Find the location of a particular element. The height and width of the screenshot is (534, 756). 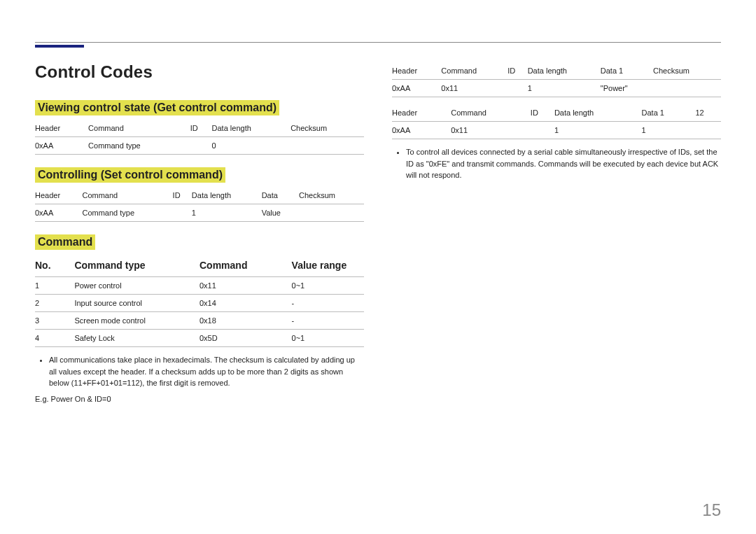

td: Power control is located at coordinates (137, 286).